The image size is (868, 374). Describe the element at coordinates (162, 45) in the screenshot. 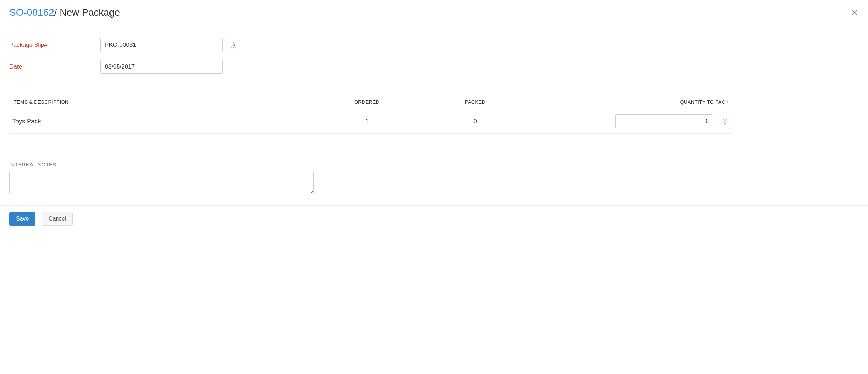

I see `package-slip-input` at that location.